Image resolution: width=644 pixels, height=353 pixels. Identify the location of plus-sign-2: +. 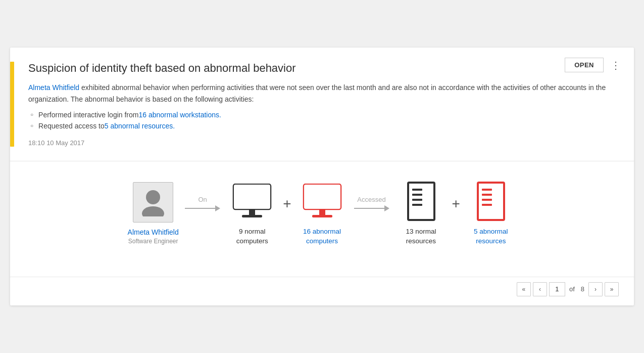
(456, 204).